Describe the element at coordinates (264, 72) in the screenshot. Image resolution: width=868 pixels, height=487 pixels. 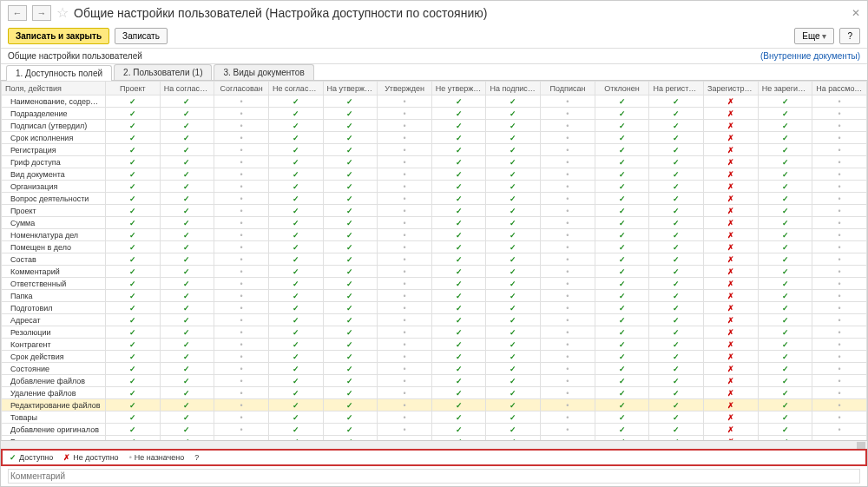
I see `tab-doctypes: 3. Виды документов` at that location.